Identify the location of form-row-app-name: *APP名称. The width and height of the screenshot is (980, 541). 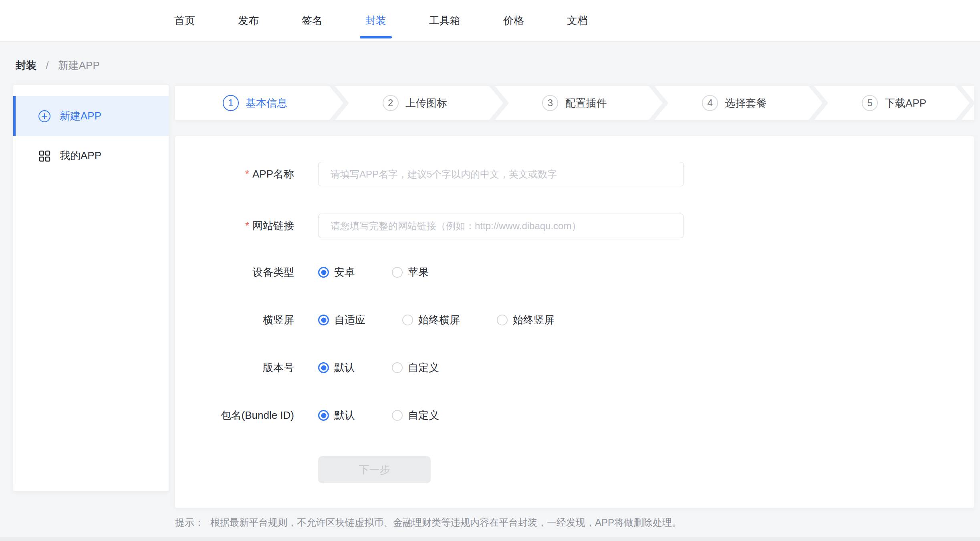
(575, 174).